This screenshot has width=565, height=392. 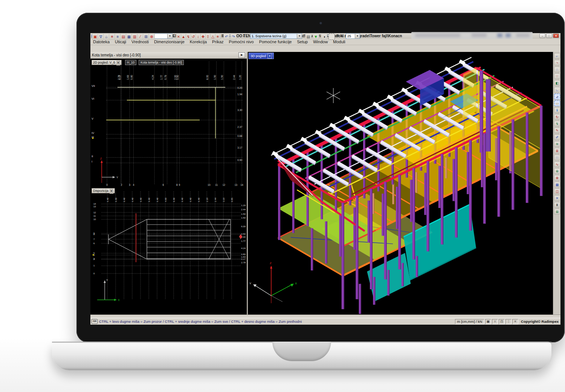 What do you see at coordinates (243, 259) in the screenshot?
I see `svg-text: 0.17` at bounding box center [243, 259].